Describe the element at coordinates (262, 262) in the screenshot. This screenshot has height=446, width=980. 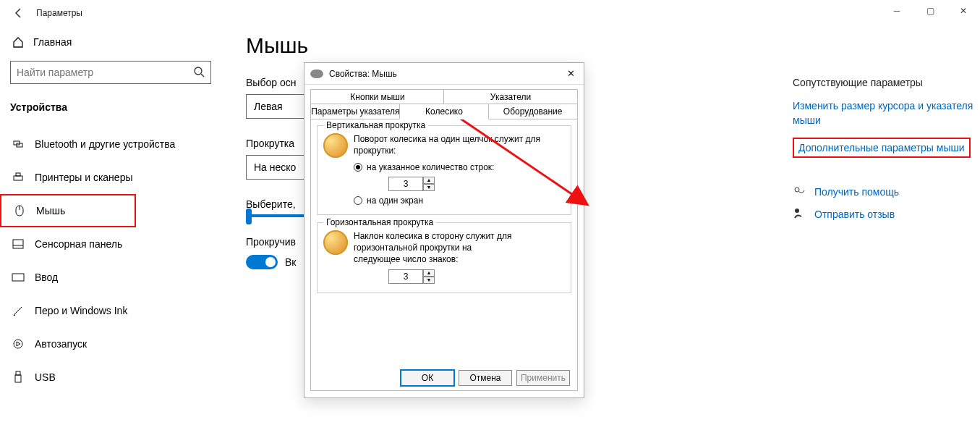
I see `inactive-scroll-toggle` at that location.